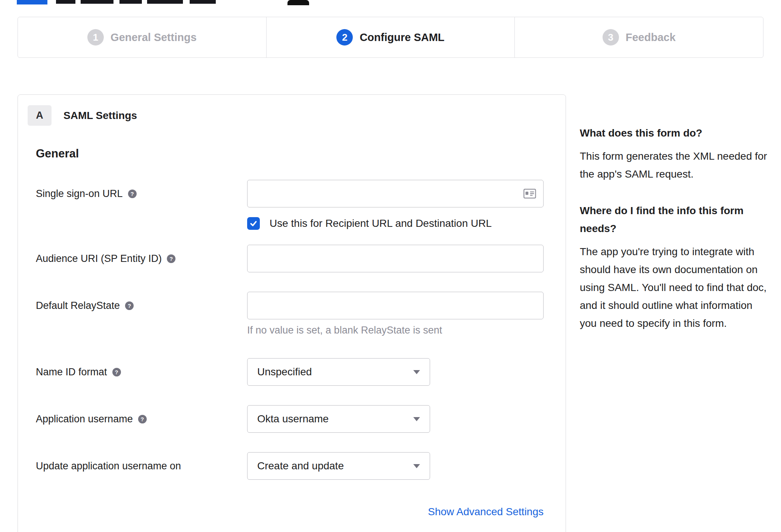 This screenshot has height=532, width=781. What do you see at coordinates (611, 37) in the screenshot?
I see `step-number-badge: 3` at bounding box center [611, 37].